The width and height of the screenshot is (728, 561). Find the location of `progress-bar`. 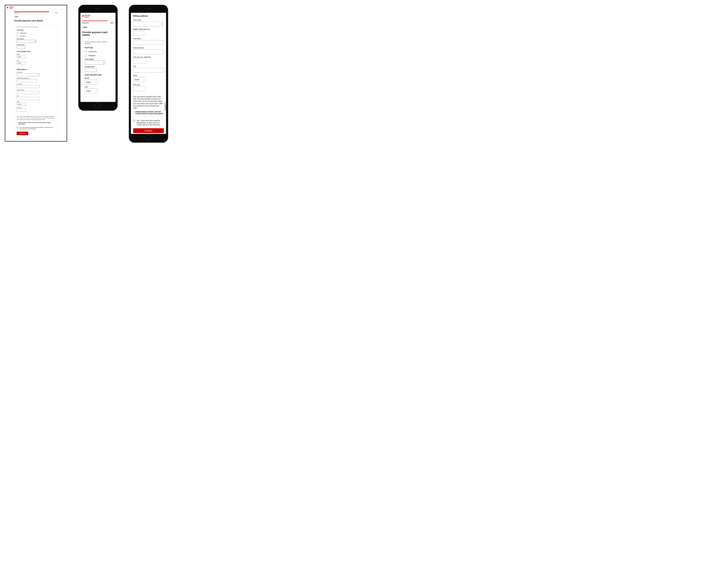

progress-bar is located at coordinates (98, 21).